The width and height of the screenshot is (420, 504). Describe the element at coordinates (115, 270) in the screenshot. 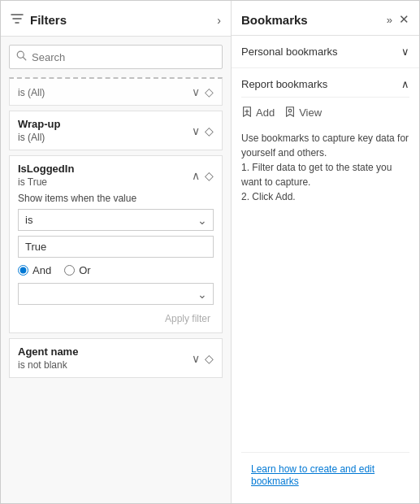

I see `radio-group: And Or` at that location.